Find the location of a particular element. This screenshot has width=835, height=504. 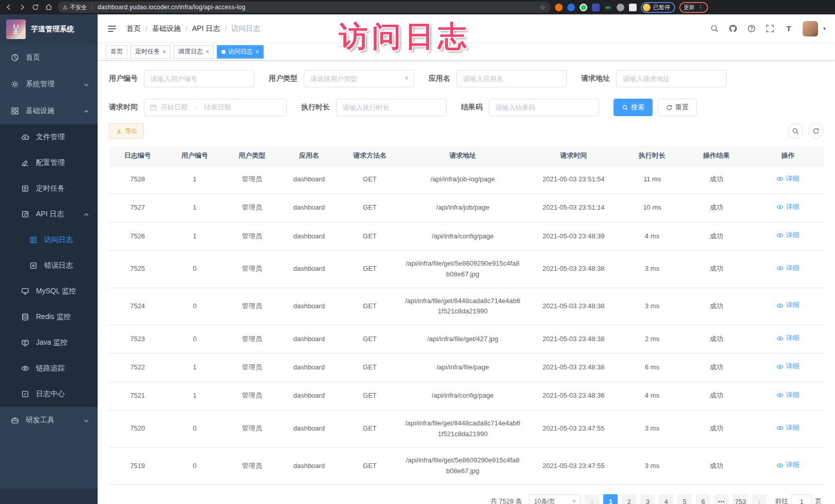

page-size-select: 10条/页 ▼ is located at coordinates (555, 499).